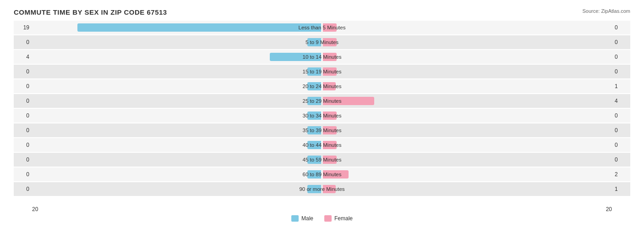 The height and width of the screenshot is (240, 644). What do you see at coordinates (322, 86) in the screenshot?
I see `bars-center: 20 to 24 Minutes` at bounding box center [322, 86].